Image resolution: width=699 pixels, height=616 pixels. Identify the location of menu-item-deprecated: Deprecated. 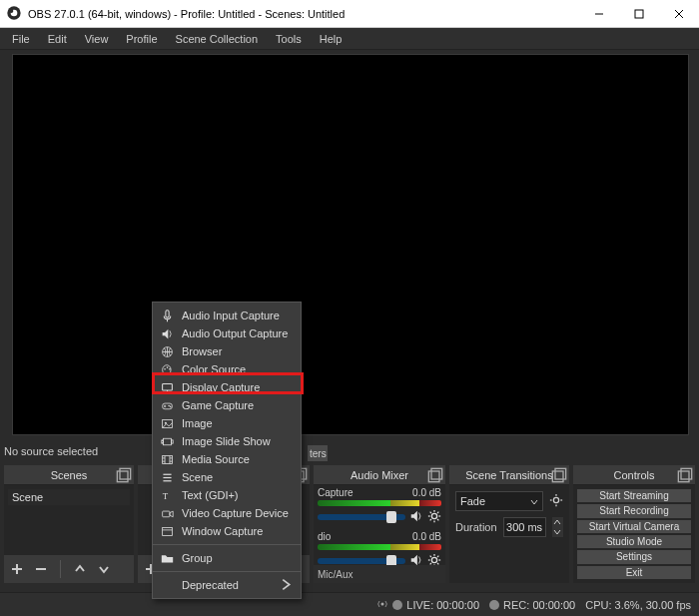
(227, 585).